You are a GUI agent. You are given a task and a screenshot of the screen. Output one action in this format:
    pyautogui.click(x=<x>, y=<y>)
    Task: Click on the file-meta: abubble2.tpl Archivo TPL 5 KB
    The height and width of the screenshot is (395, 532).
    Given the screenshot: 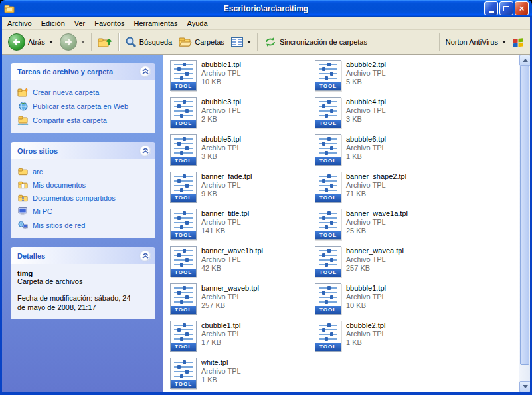 What is the action you would take?
    pyautogui.click(x=366, y=73)
    